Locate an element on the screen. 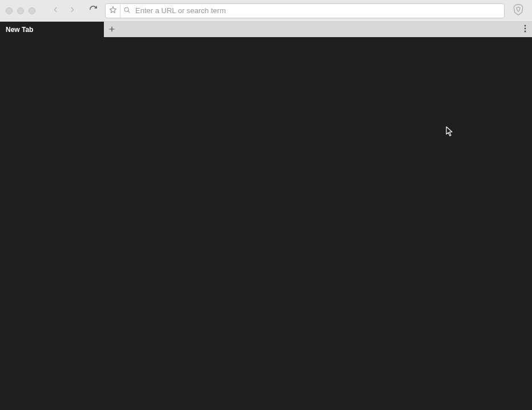  url-input is located at coordinates (319, 11).